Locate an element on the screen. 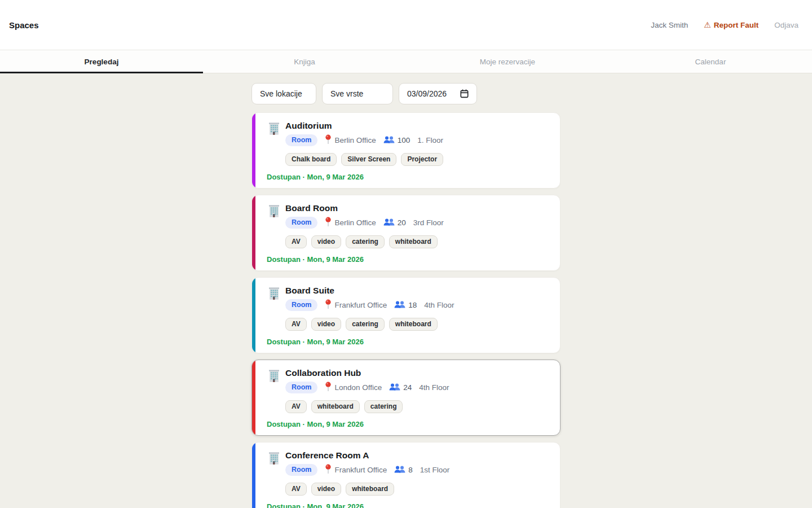  room-floor: 1. Floor is located at coordinates (430, 140).